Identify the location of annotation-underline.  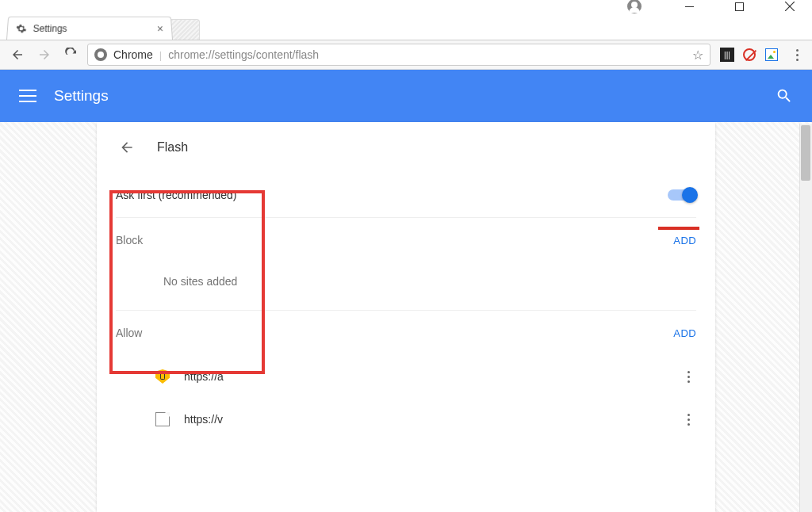
(679, 228).